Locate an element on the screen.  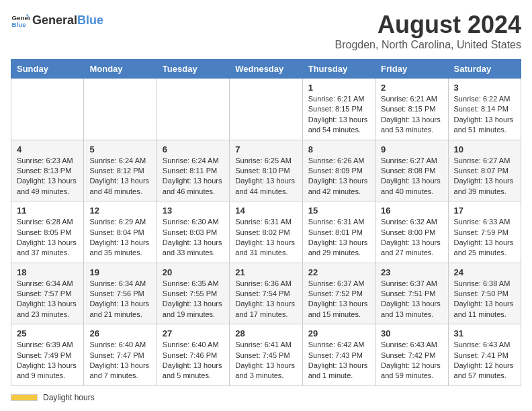
calendar-cell-4-1: 18Sunrise: 6:34 AMSunset: 7:57 PMDayligh… is located at coordinates (48, 293).